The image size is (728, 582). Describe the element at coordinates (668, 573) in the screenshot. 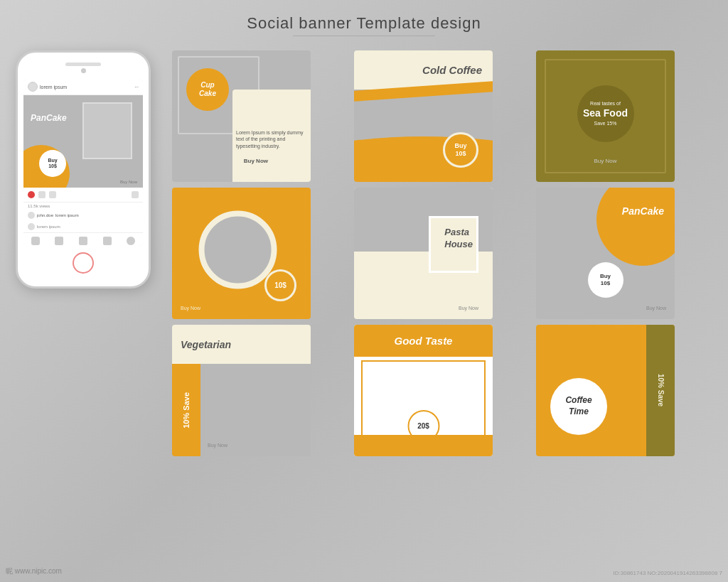

I see `watermark-id: ID:30861743 NO:2020041914263398608 7` at that location.